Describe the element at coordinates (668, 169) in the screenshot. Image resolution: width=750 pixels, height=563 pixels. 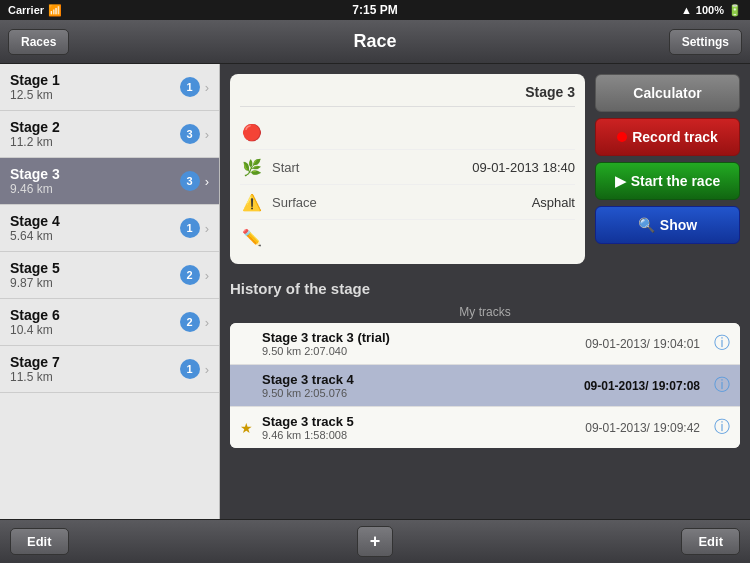
I see `action-buttons: Calculator Record track ▶ Start the race…` at that location.